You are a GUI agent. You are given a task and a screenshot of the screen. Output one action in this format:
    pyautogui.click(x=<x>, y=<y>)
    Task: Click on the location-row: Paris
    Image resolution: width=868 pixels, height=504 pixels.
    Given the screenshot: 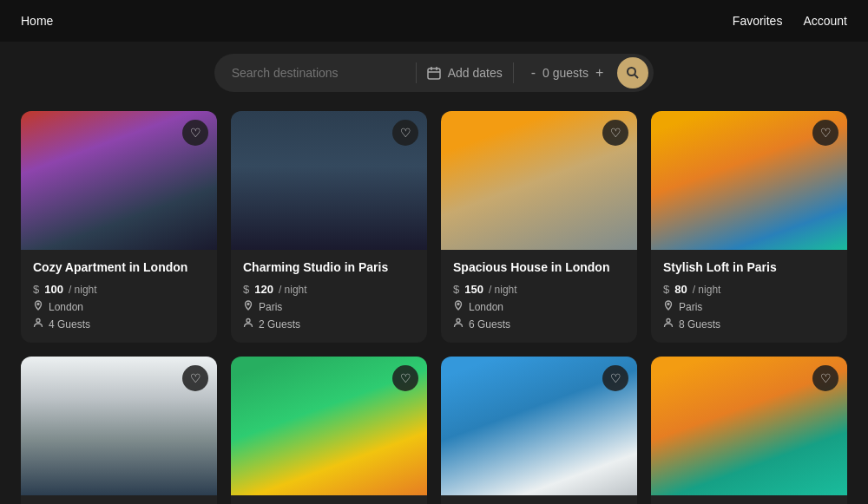 What is the action you would take?
    pyautogui.click(x=329, y=307)
    